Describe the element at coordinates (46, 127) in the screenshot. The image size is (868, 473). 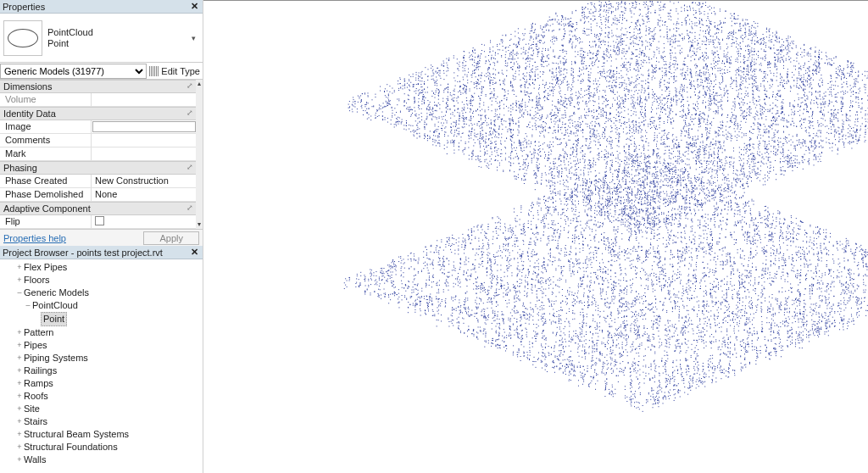
I see `property-label: Image` at that location.